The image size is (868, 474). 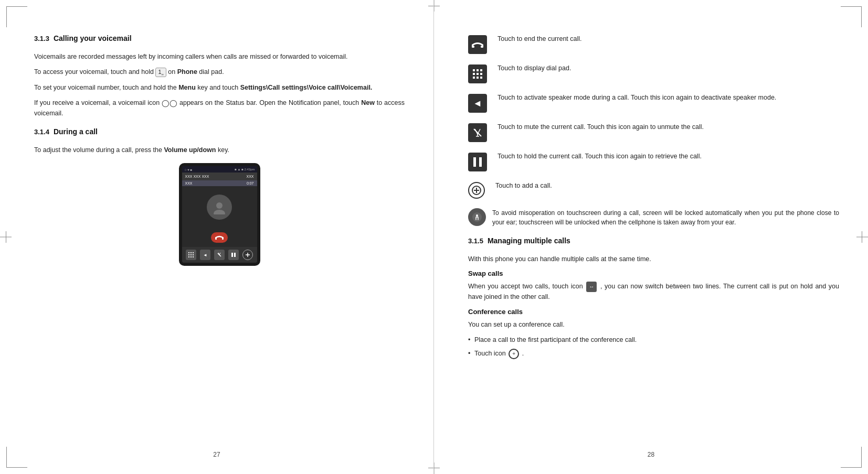 What do you see at coordinates (669, 156) in the screenshot?
I see `hold-text: Touch to hold the current call. Touch th…` at bounding box center [669, 156].